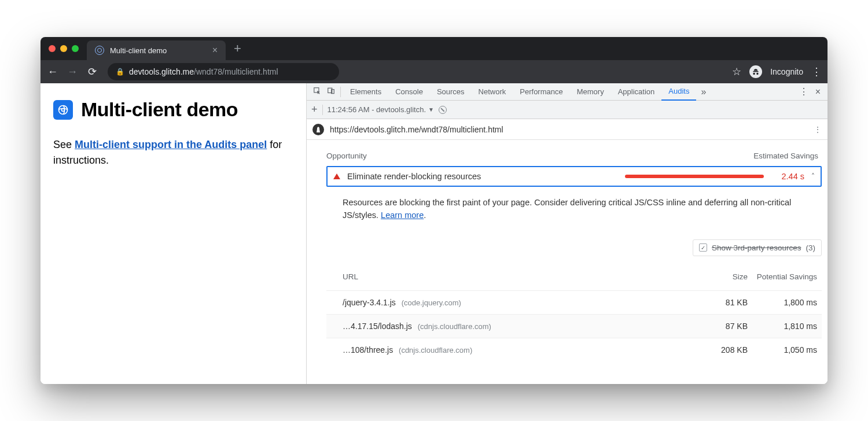 This screenshot has width=868, height=421. I want to click on page-logo-icon, so click(63, 110).